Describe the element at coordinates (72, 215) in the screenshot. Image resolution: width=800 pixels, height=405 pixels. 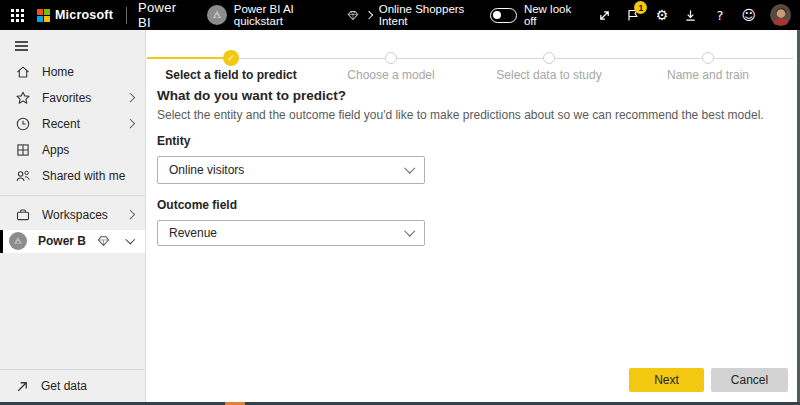
I see `sidebar-item-workspaces: Workspaces` at that location.